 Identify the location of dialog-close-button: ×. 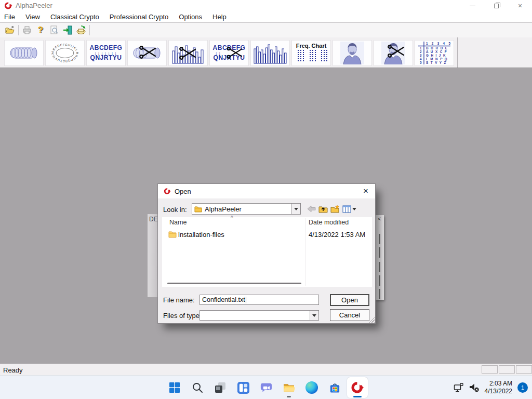
(366, 191).